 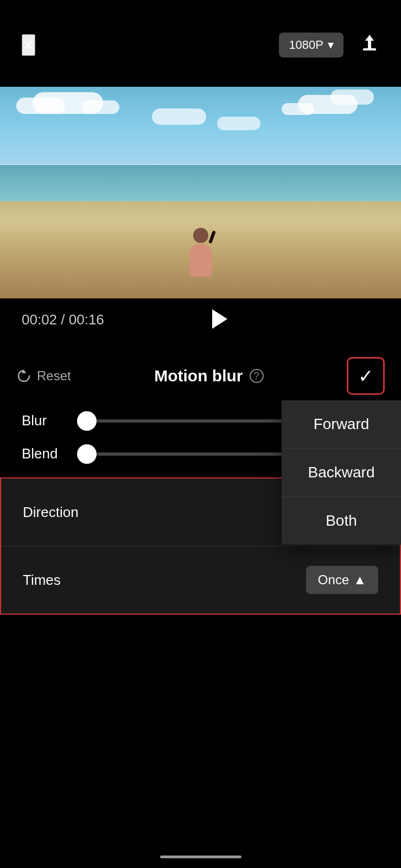 I want to click on dropdown-backward-item: Backward, so click(x=341, y=473).